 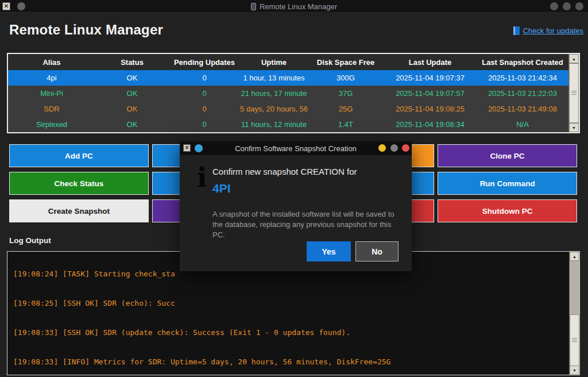 I want to click on shutdown-pc-button: Shutdown PC, so click(x=508, y=211).